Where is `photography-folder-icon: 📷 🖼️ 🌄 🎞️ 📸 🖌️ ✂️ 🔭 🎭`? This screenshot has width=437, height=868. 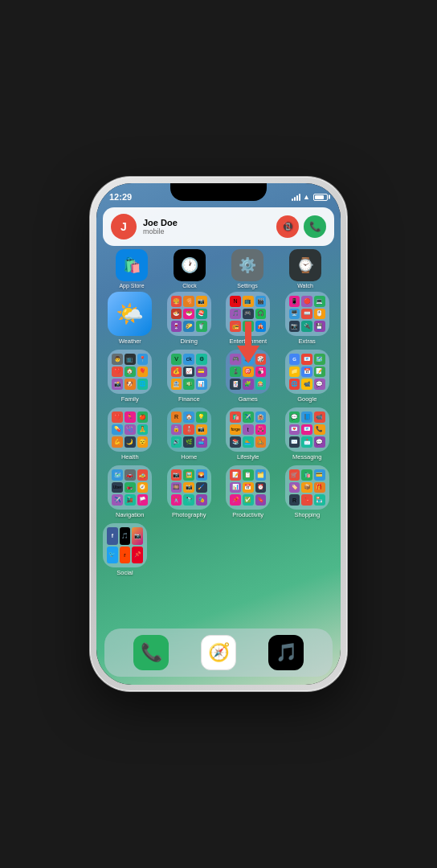
photography-folder-icon: 📷 🖼️ 🌄 🎞️ 📸 🖌️ ✂️ 🔭 🎭 is located at coordinates (190, 487).